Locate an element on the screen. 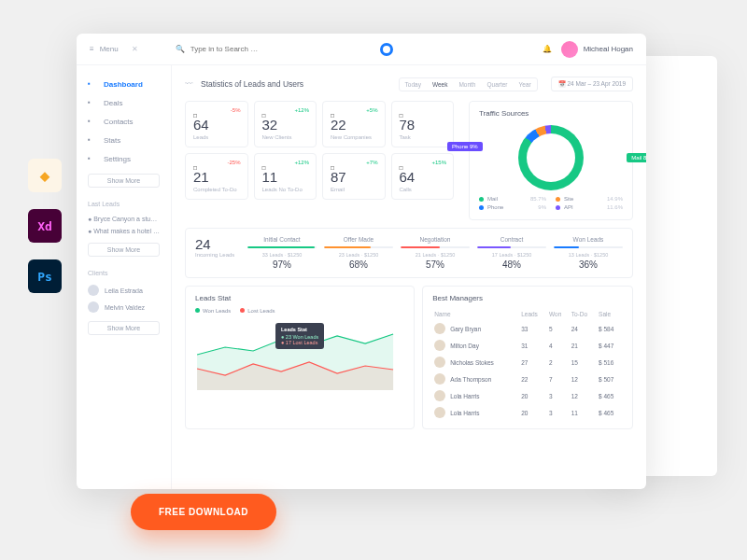 The image size is (747, 560). table-row: Lola Harris20311$ 465 is located at coordinates (528, 413).